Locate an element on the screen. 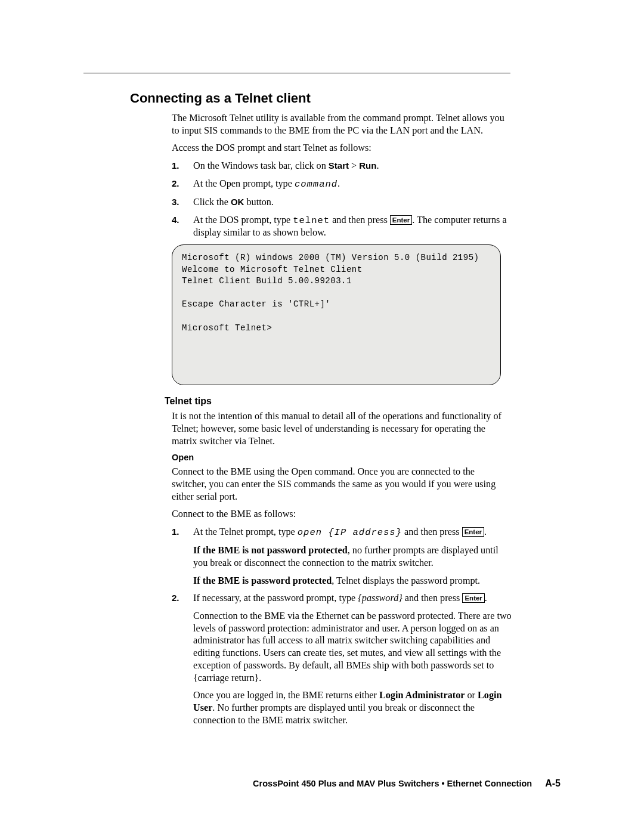 The height and width of the screenshot is (833, 644). console-output: Microsoft (R) windows 2000 (TM) Version … is located at coordinates (336, 315).